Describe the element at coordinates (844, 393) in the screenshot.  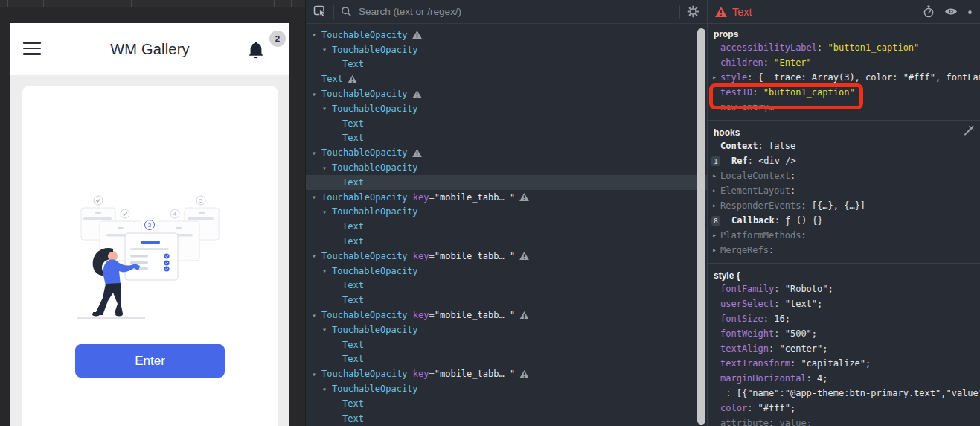
I see `style-row: _: [{"name":"@app-theme:btn-primary.text…` at that location.